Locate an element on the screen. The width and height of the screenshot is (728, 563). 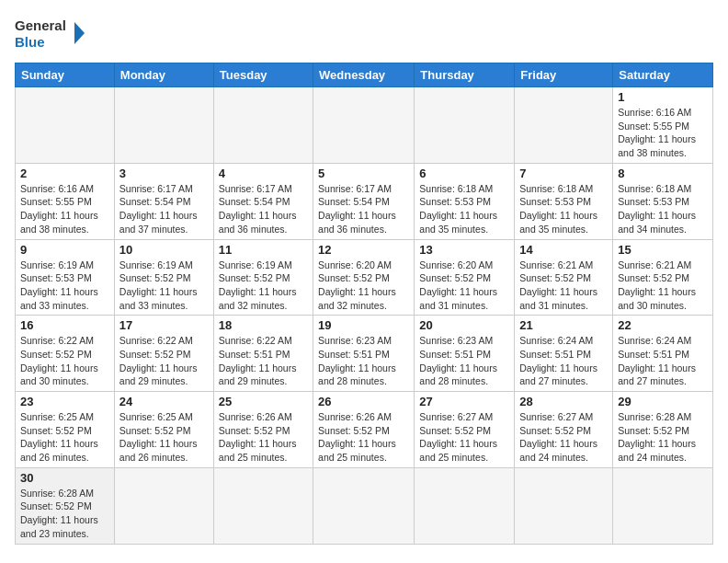
day-number: 8 is located at coordinates (663, 173).